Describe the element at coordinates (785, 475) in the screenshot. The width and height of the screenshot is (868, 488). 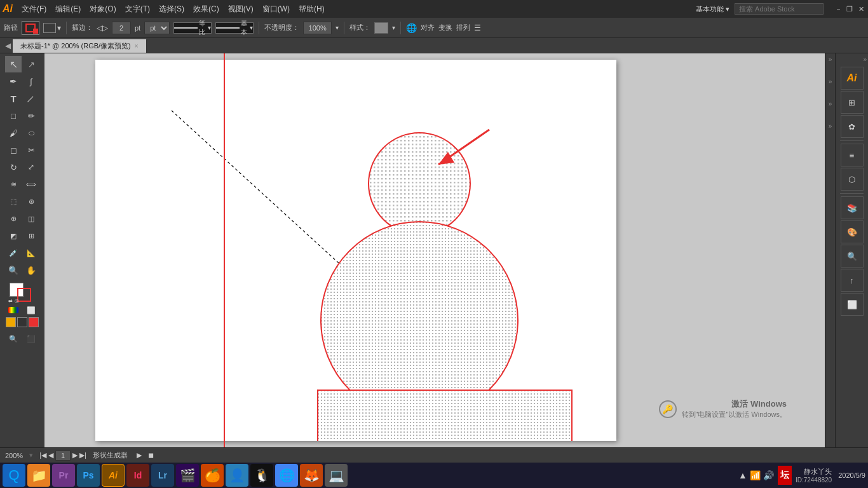
I see `forum-icon: 坛` at that location.